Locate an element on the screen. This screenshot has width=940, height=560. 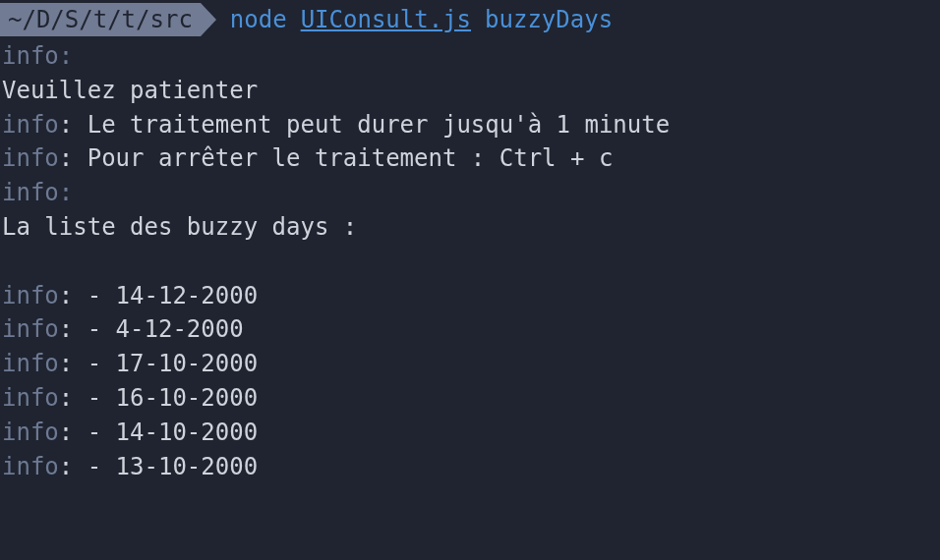
output-date: - 16-10-2000 is located at coordinates (173, 398).